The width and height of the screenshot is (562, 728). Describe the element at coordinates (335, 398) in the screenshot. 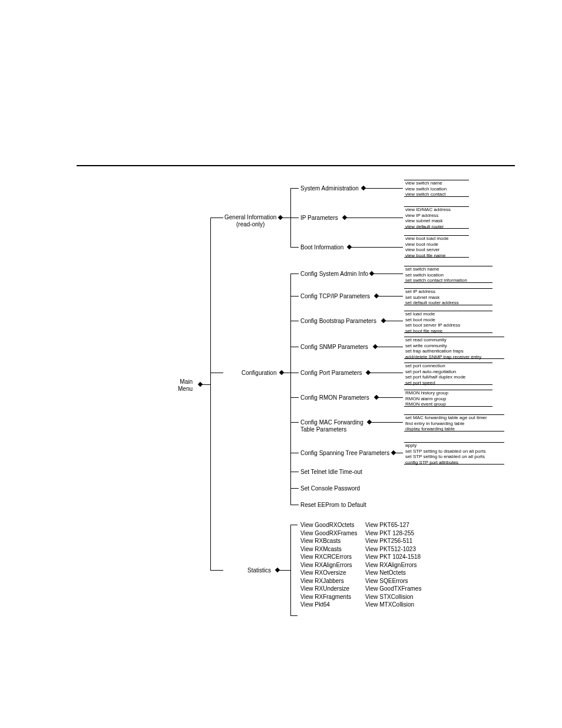

I see `config-rmon: Config RMON Parameters` at that location.